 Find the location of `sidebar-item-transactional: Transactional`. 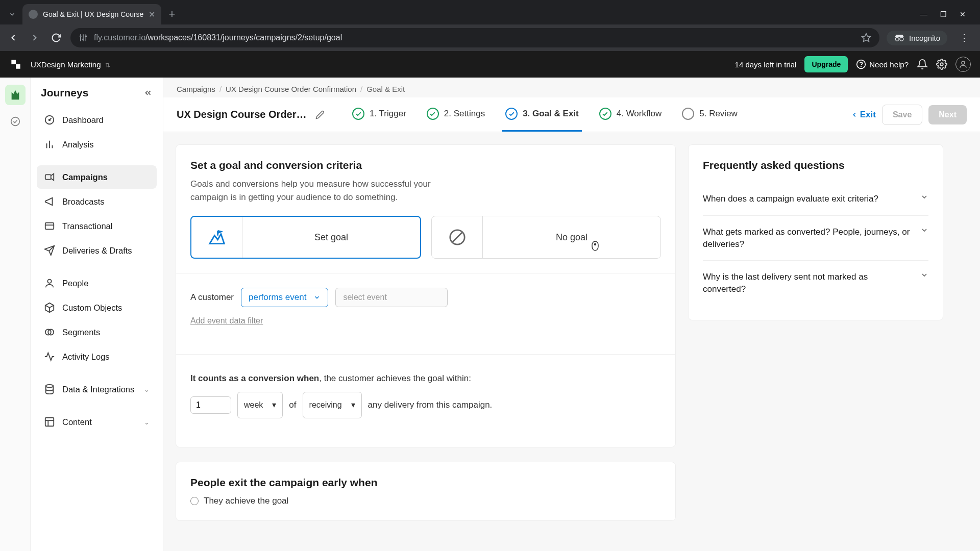

sidebar-item-transactional: Transactional is located at coordinates (97, 226).